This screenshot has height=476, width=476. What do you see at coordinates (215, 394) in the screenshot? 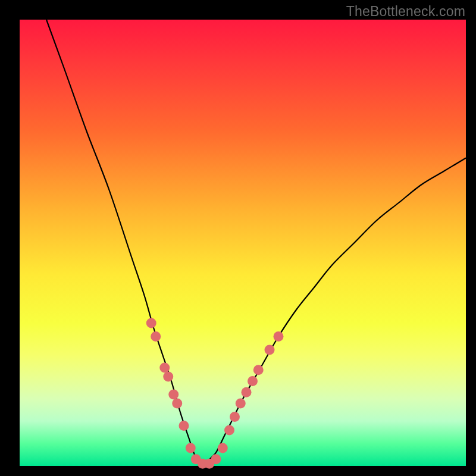
I see `curve-markers` at bounding box center [215, 394].